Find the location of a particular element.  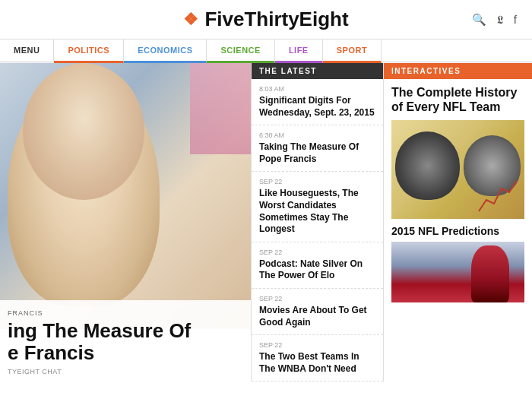

hero-caption: FRANCIS ing The Measure Of e Francis TYE… is located at coordinates (125, 341).